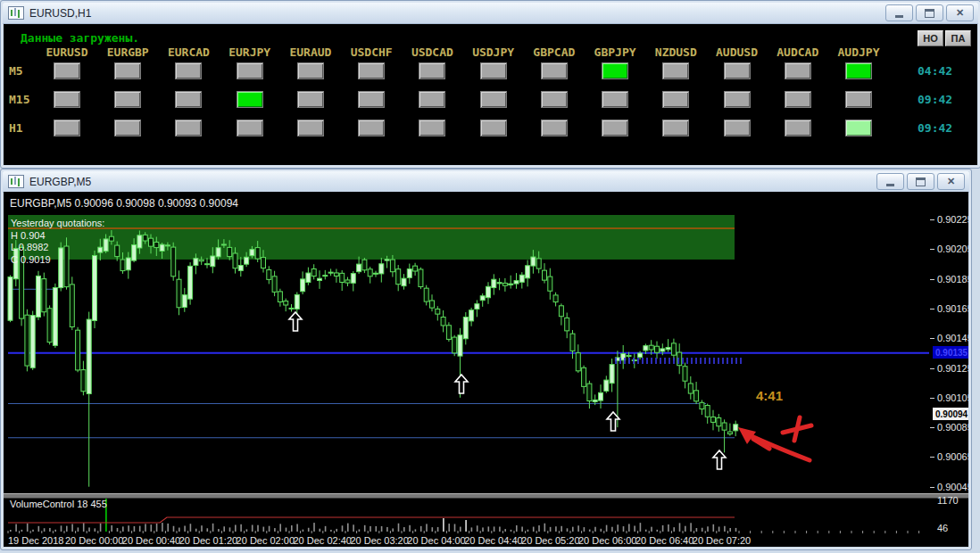  What do you see at coordinates (128, 71) in the screenshot?
I see `signal-cell-m5-eurgbp` at bounding box center [128, 71].